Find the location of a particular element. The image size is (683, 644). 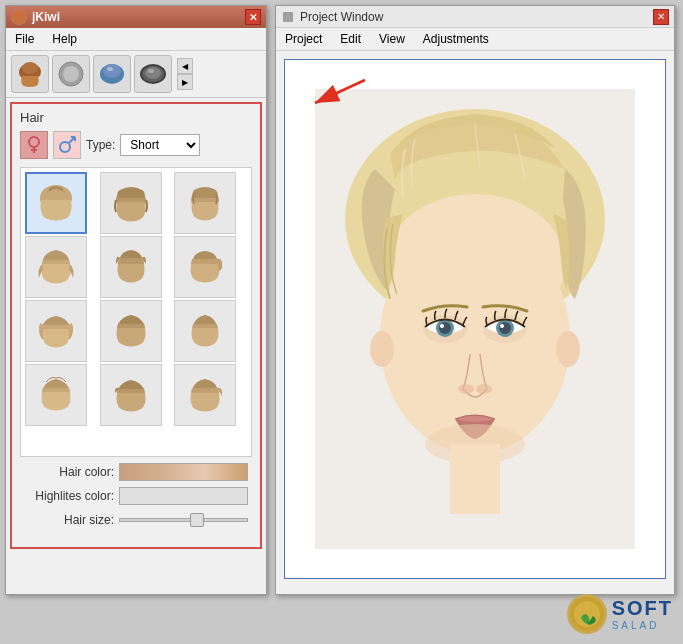

jkiwi-title: jKiwi is located at coordinates (46, 17).